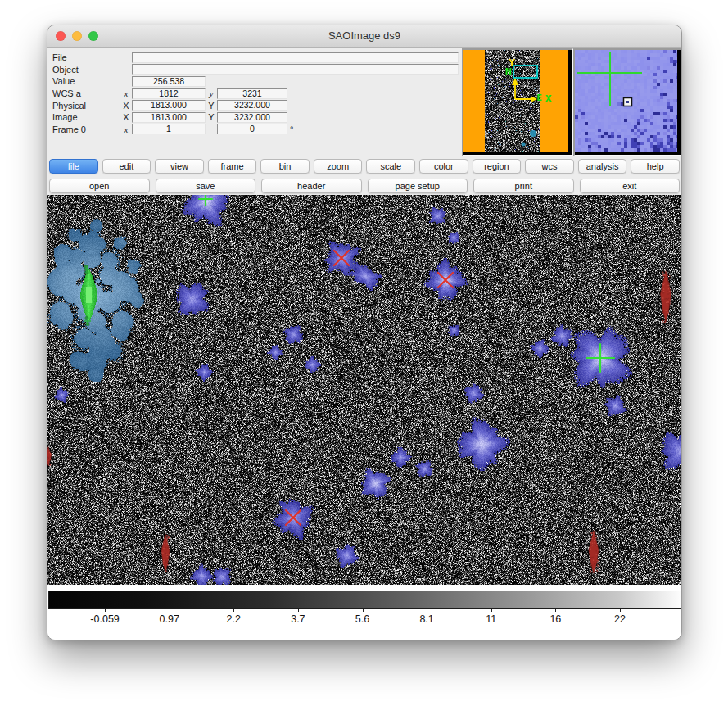 This screenshot has width=728, height=706. What do you see at coordinates (277, 82) in the screenshot?
I see `info-row-value: Value256.538` at bounding box center [277, 82].